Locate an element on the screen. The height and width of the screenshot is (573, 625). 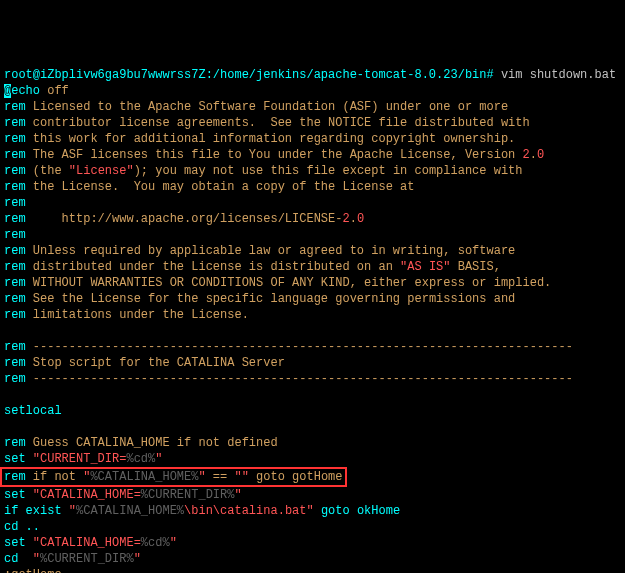
code-line: \bin\catalina.bat is located at coordinates (245, 511).